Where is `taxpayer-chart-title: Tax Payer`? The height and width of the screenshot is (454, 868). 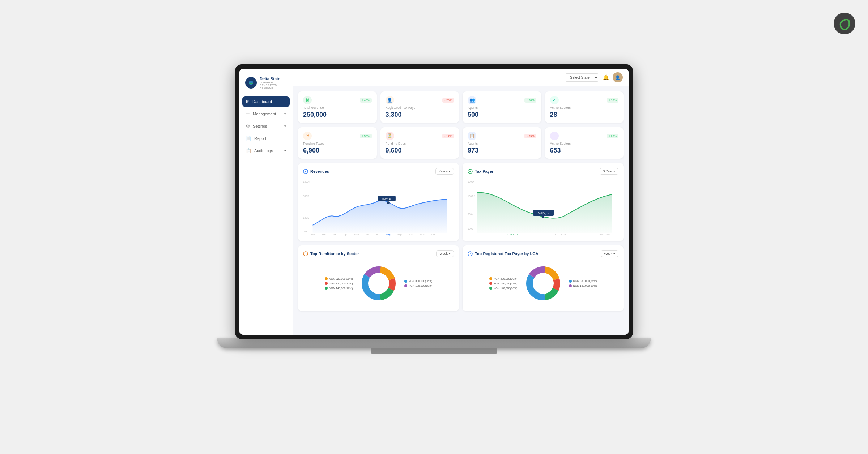 taxpayer-chart-title: Tax Payer is located at coordinates (480, 171).